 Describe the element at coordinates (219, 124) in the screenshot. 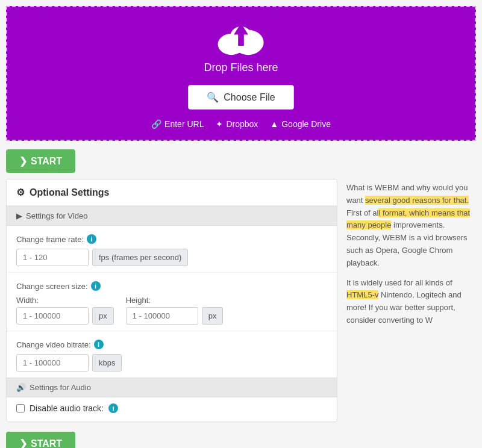

I see `dropbox-icon: ✦` at that location.